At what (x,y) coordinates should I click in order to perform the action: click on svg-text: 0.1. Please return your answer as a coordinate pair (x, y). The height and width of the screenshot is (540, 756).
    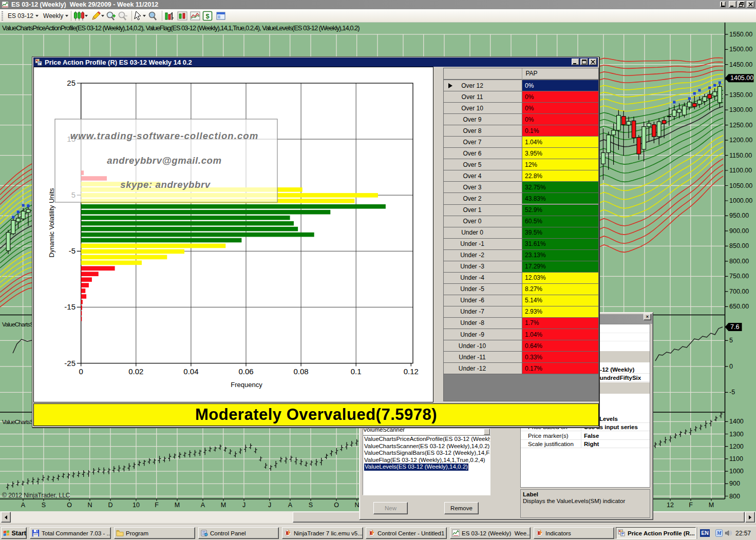
    Looking at the image, I should click on (356, 372).